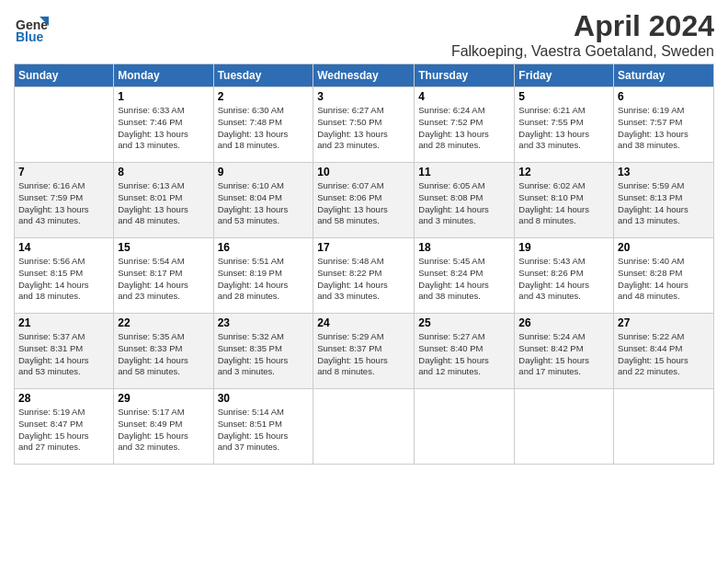 This screenshot has height=563, width=728. I want to click on calendar-cell: 17Sunrise: 5:48 AM Sunset: 8:22 PM Dayli…, so click(364, 276).